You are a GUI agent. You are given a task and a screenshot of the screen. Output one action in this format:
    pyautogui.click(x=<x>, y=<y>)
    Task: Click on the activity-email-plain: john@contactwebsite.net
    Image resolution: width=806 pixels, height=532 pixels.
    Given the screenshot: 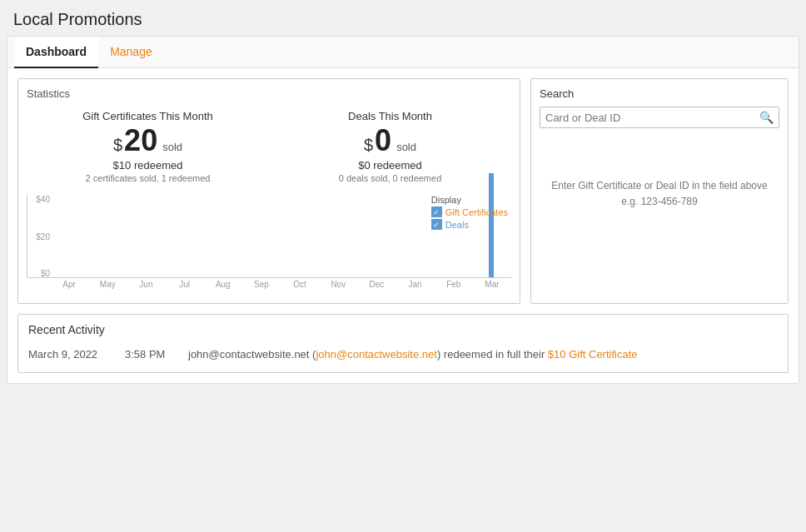 What is the action you would take?
    pyautogui.click(x=248, y=355)
    